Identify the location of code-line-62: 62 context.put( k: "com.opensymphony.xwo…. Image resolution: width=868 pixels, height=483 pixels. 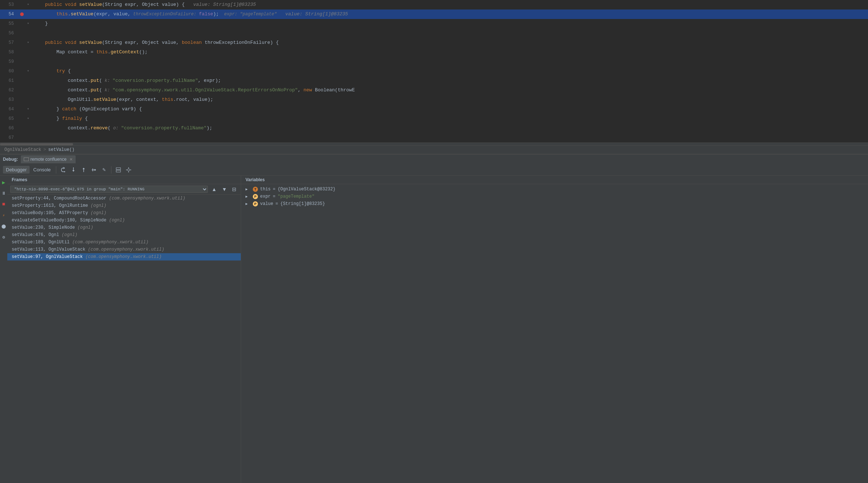
(434, 90).